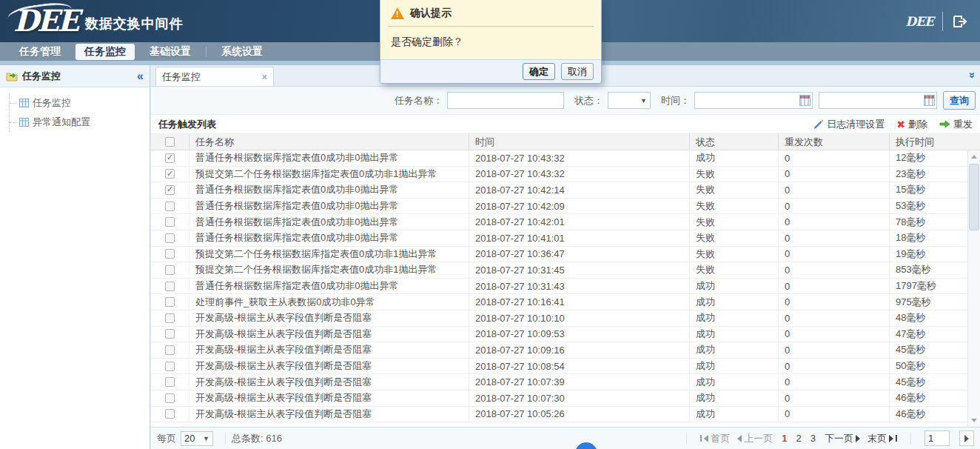 The height and width of the screenshot is (449, 980). Describe the element at coordinates (257, 439) in the screenshot. I see `total-count: 总条数: 616` at that location.